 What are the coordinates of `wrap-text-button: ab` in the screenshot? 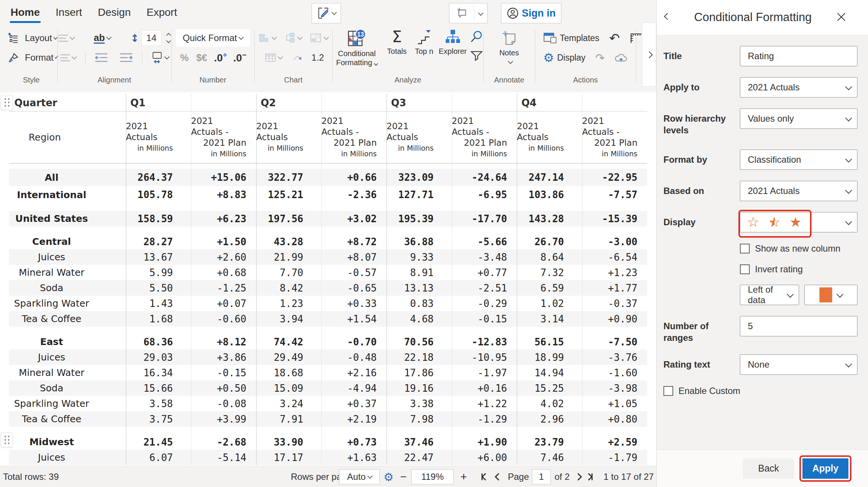 It's located at (102, 38).